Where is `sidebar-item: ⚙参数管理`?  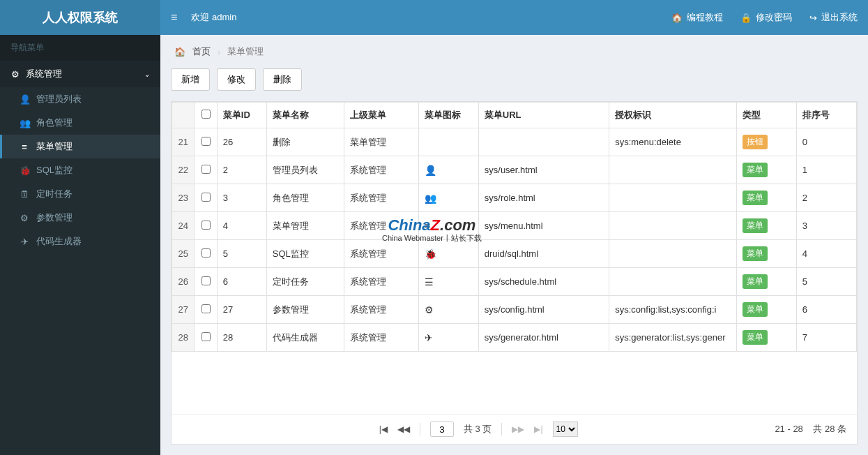 sidebar-item: ⚙参数管理 is located at coordinates (80, 218).